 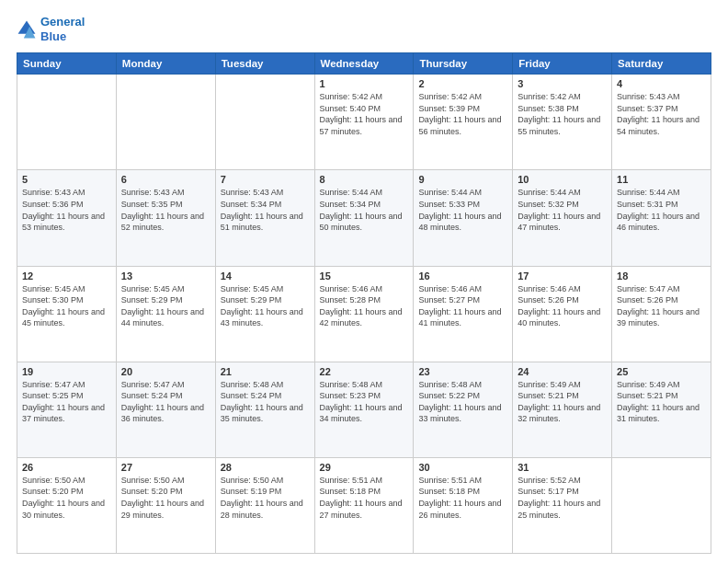 What do you see at coordinates (662, 84) in the screenshot?
I see `day-number: 4` at bounding box center [662, 84].